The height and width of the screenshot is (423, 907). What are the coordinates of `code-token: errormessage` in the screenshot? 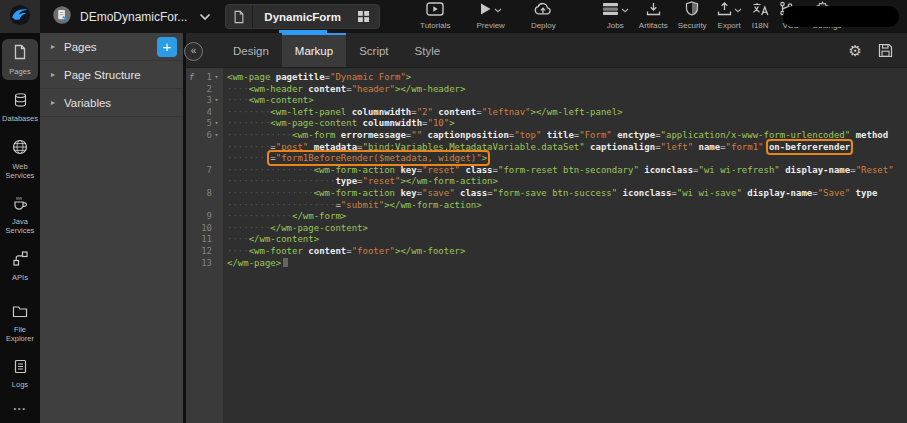 It's located at (370, 135).